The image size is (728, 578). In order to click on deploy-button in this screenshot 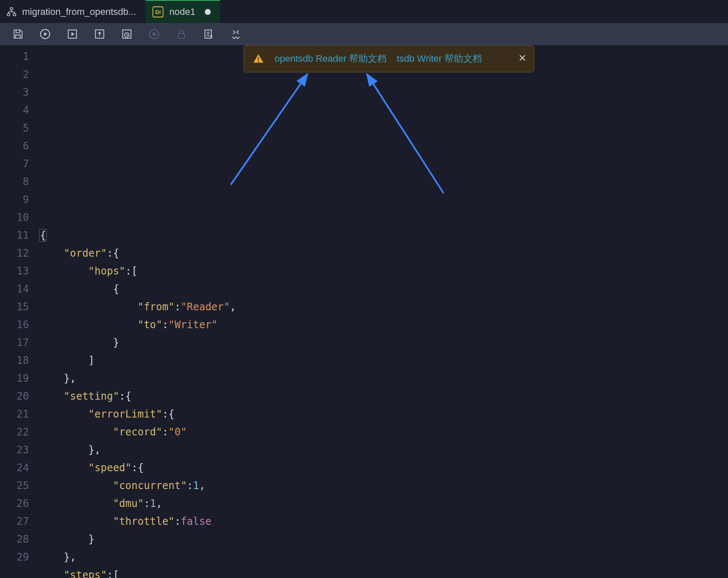, I will do `click(100, 34)`.